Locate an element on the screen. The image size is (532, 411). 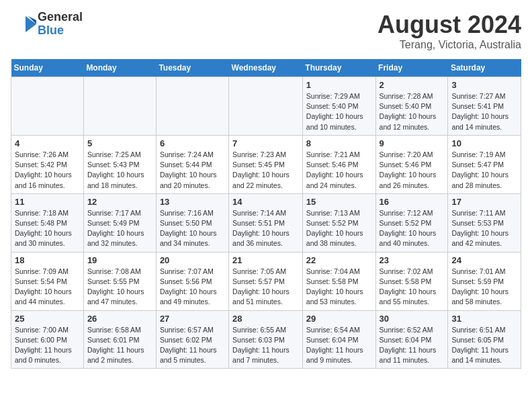
header-friday: Friday is located at coordinates (412, 68).